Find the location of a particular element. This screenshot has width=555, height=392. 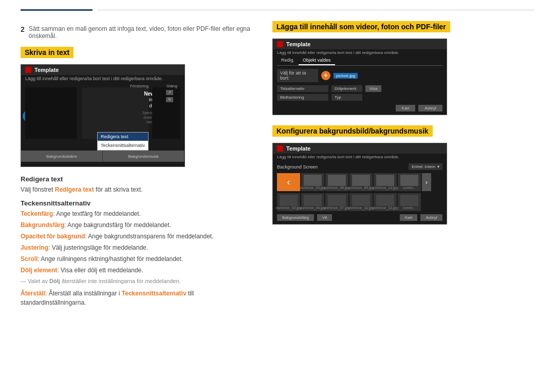

ss-bottom-btn2: Bakgrundsmusik is located at coordinates (144, 156).